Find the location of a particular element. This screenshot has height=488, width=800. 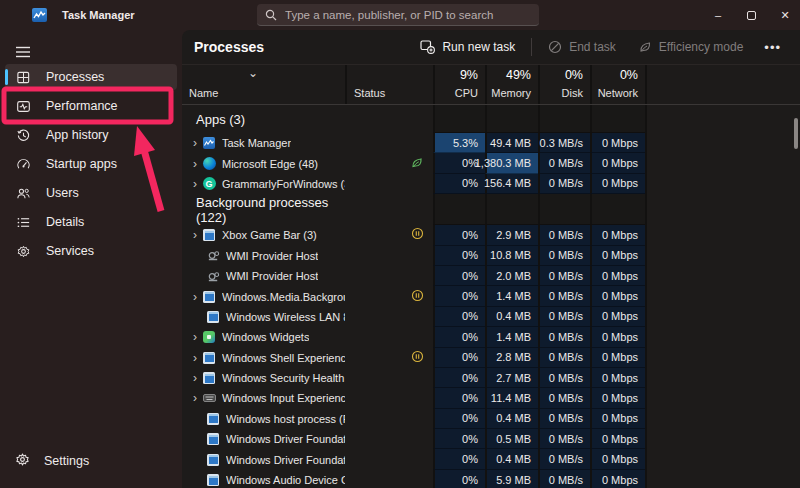

memory-value: 5.9 MB is located at coordinates (512, 479).